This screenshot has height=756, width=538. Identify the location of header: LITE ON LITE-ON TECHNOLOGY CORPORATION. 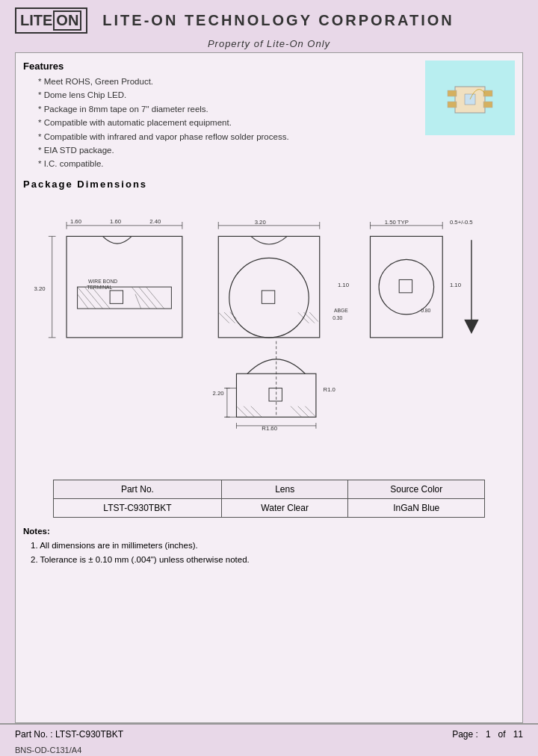
(269, 18).